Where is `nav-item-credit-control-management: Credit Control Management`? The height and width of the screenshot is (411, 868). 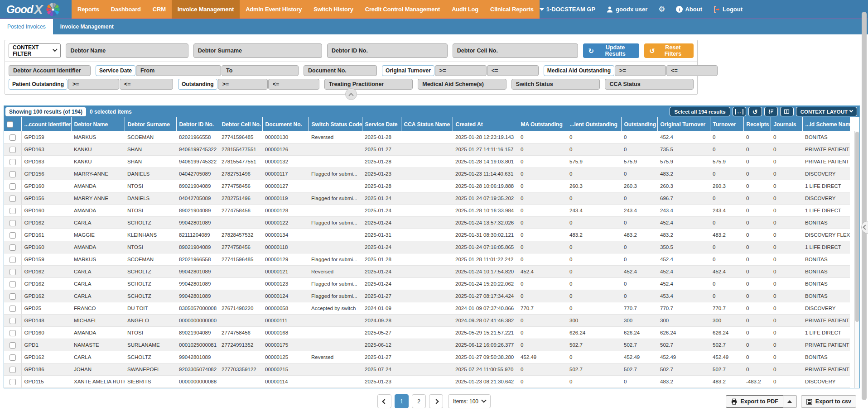 nav-item-credit-control-management: Credit Control Management is located at coordinates (402, 9).